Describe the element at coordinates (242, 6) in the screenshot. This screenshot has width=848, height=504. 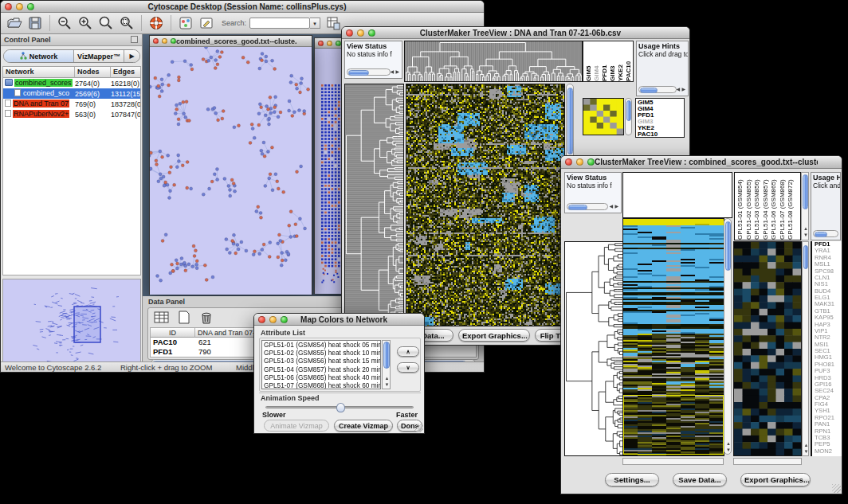
I see `main-titlebar: Cytoscape Desktop (Session Name: collins…` at that location.